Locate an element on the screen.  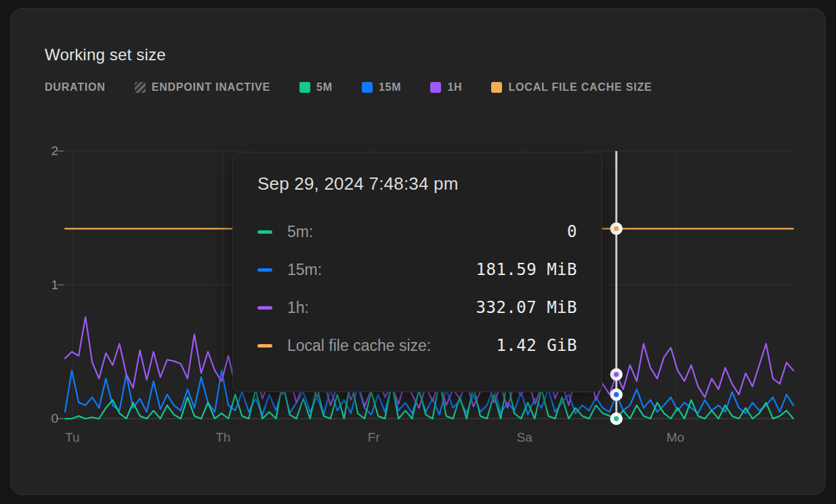
x-axis-label: Th is located at coordinates (223, 438).